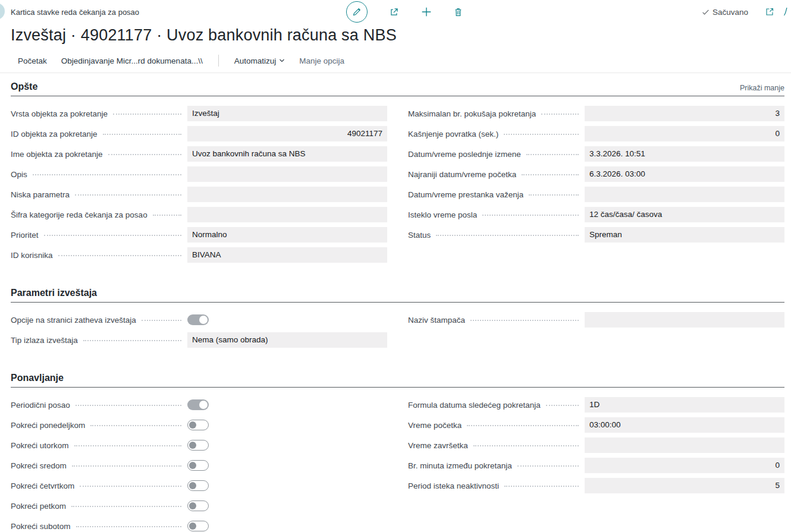  Describe the element at coordinates (199, 464) in the screenshot. I see `fields-column-left: Periodični posaoPokreći ponedeljkomPokre…` at that location.